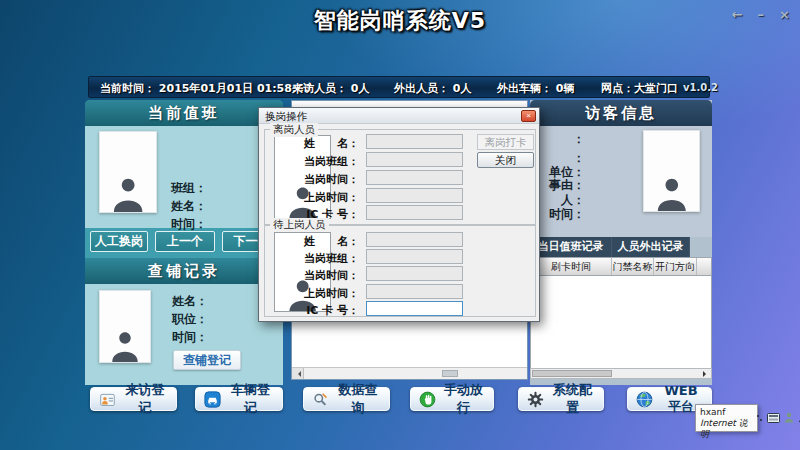 Image resolution: width=800 pixels, height=450 pixels. Describe the element at coordinates (789, 418) in the screenshot. I see `ime-user-icon` at that location.